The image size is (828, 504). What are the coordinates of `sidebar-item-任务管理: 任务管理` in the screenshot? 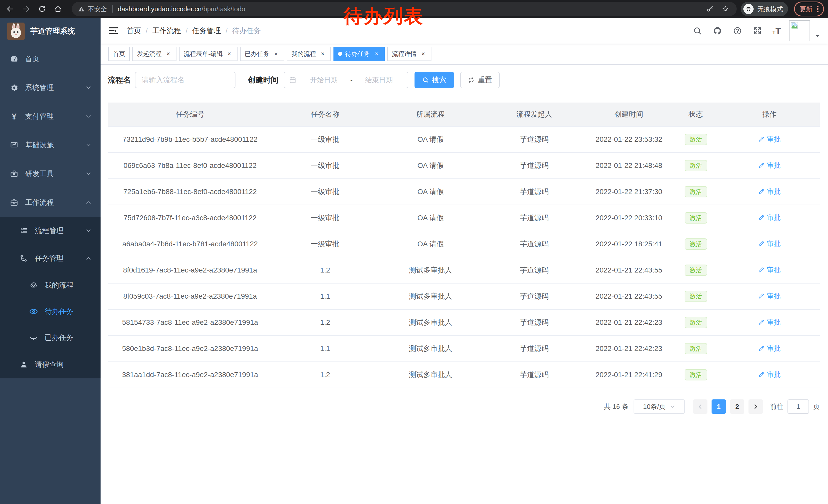 It's located at (50, 259).